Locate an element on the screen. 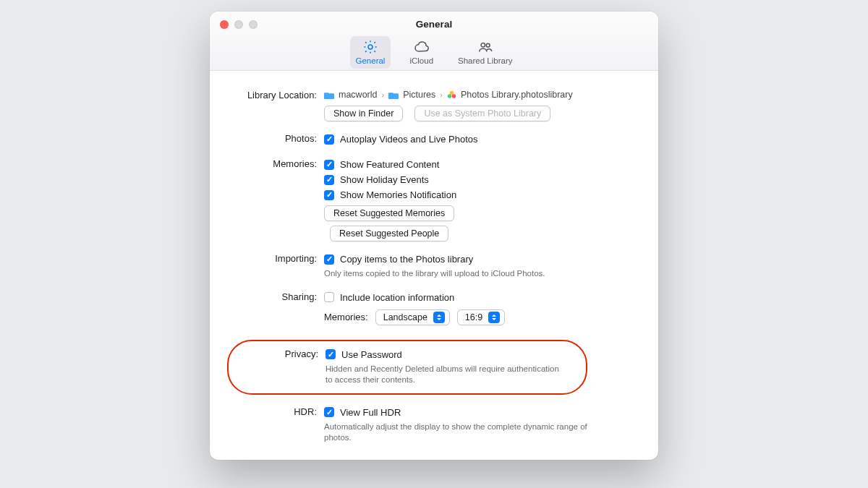 This screenshot has height=488, width=868. photos-label: Photos: is located at coordinates (278, 137).